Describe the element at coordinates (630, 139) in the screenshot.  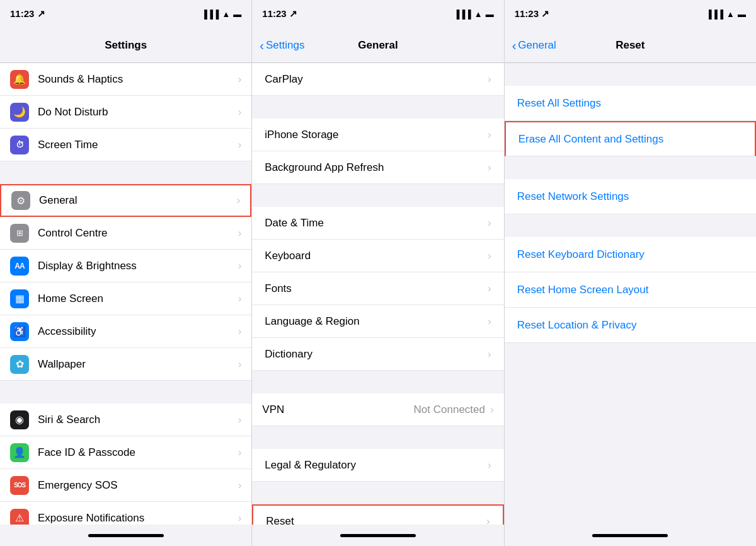
I see `reset-item-erase-all: Erase All Content and Settings` at that location.